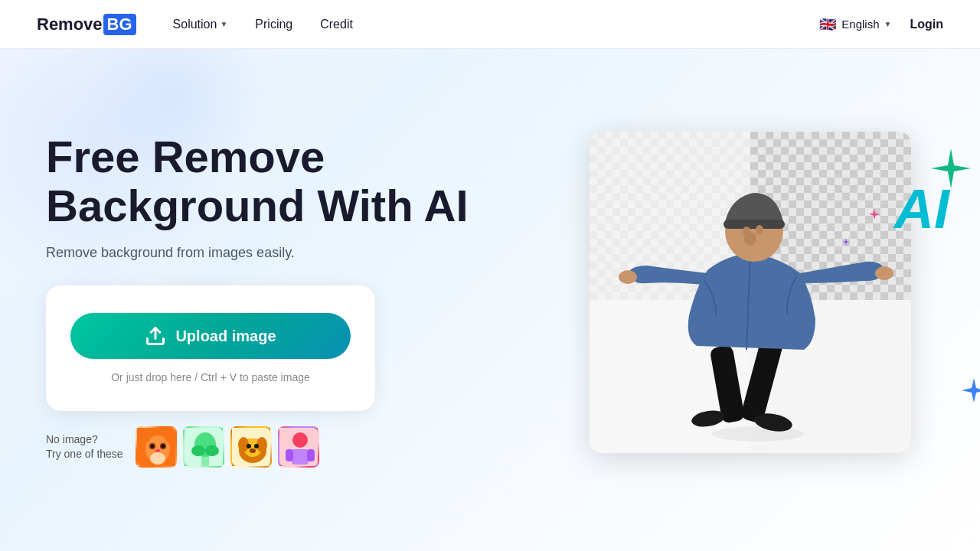 Image resolution: width=980 pixels, height=551 pixels. I want to click on nav-right: 🇬🇧 English ▼ Login, so click(880, 24).